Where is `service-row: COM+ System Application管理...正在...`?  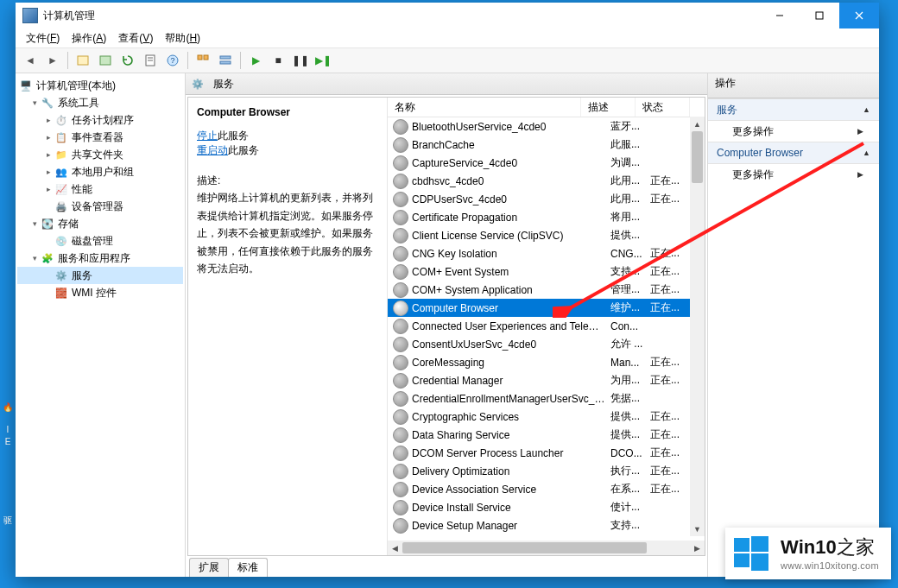 service-row: COM+ System Application管理...正在... is located at coordinates (546, 290).